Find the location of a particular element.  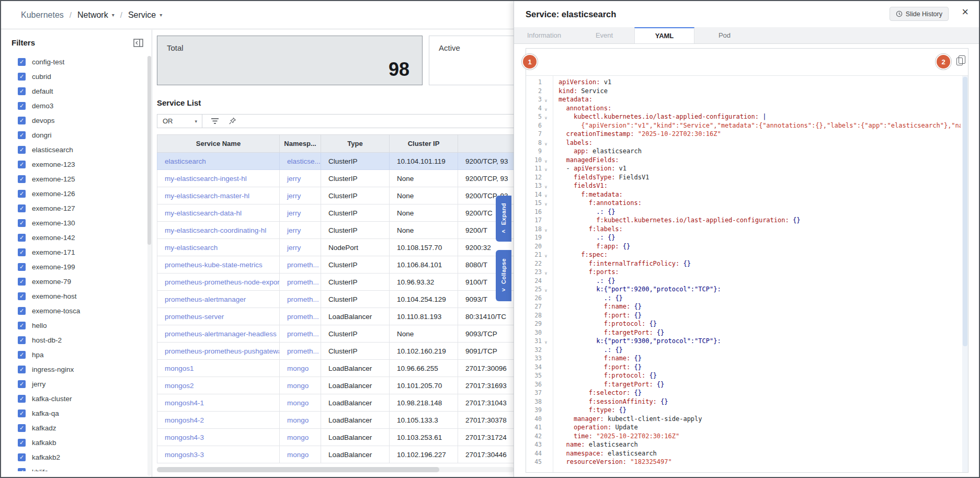

breadcrumb-menu-service: Service ▾ is located at coordinates (145, 15).